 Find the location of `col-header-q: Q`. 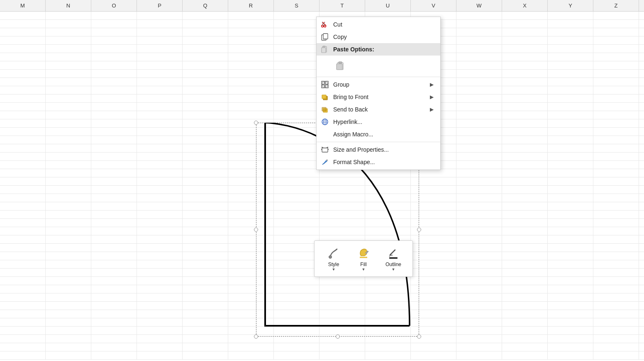

col-header-q: Q is located at coordinates (205, 6).